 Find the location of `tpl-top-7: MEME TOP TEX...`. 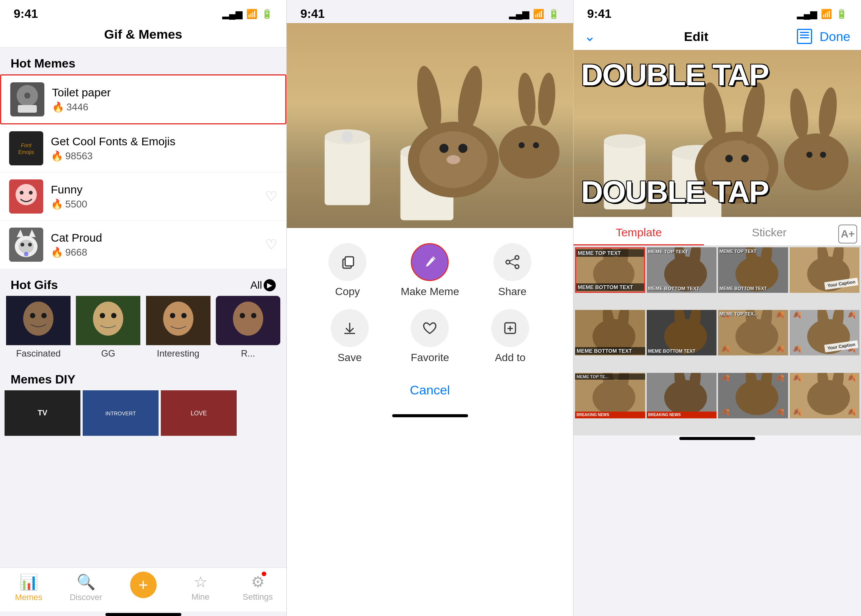

tpl-top-7: MEME TOP TEX... is located at coordinates (753, 314).